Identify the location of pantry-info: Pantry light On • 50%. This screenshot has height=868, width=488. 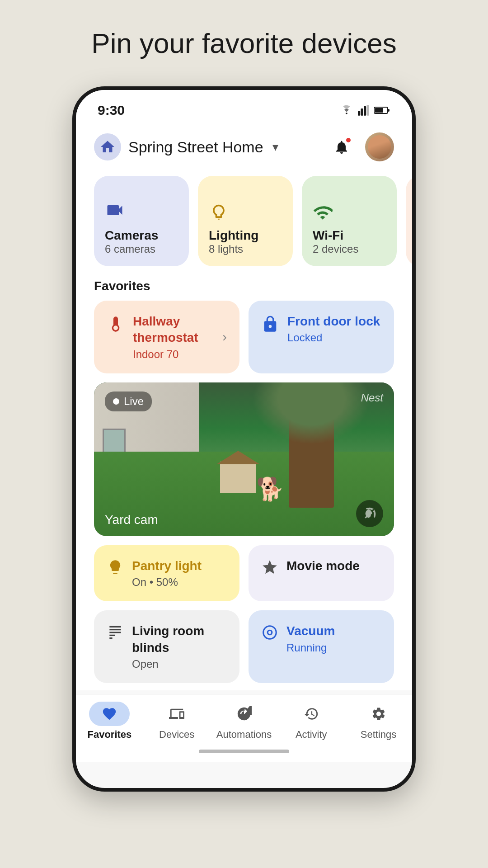
(167, 573).